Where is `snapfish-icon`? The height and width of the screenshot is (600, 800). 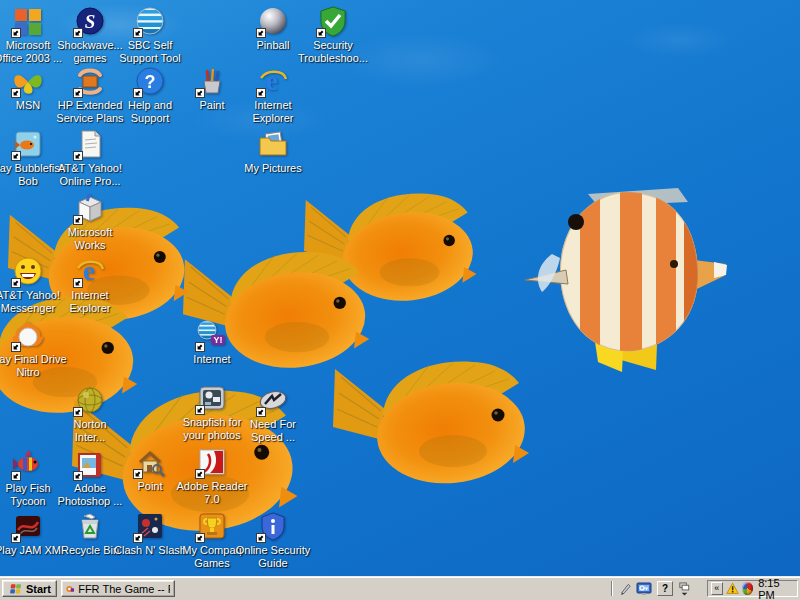 snapfish-icon is located at coordinates (212, 398).